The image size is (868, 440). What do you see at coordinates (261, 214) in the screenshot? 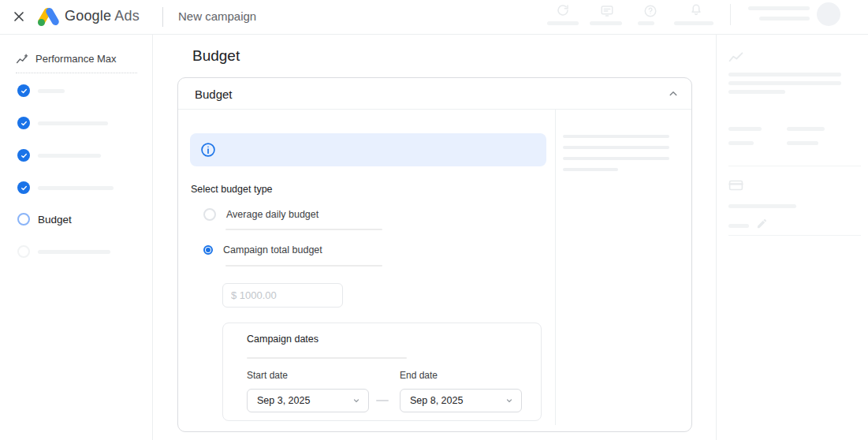
I see `radio-average-daily-budget: Average daily budget` at bounding box center [261, 214].